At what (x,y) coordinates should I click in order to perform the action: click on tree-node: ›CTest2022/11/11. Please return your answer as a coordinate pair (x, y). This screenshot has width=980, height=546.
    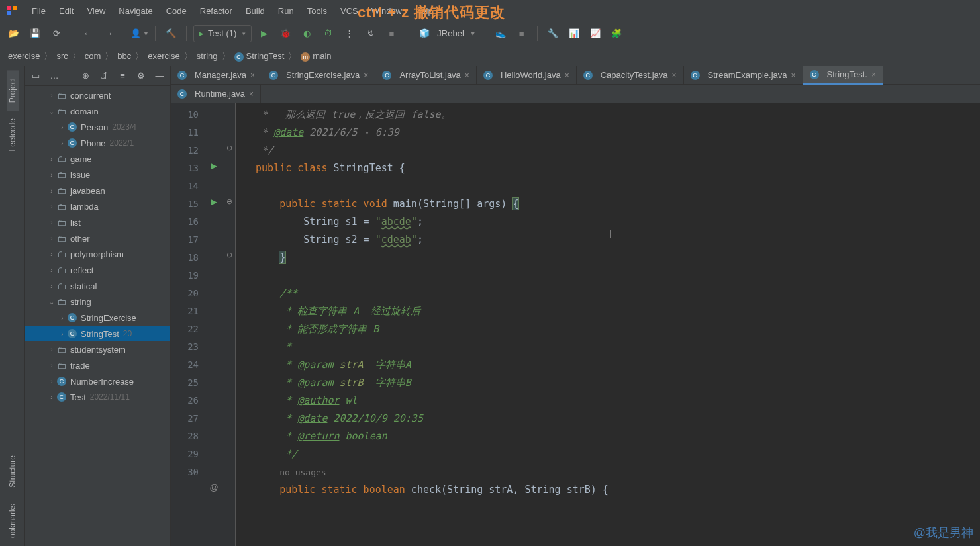
    Looking at the image, I should click on (98, 397).